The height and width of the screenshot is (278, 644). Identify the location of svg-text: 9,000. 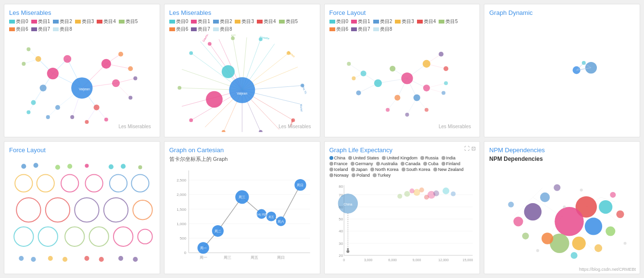
(417, 259).